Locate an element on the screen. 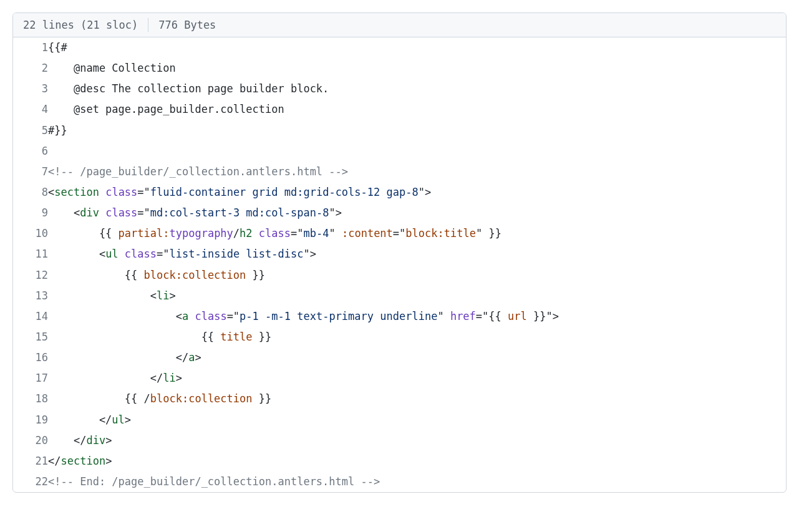  code-line: <!-- /page_builder/_collection.antlers.h… is located at coordinates (417, 172).